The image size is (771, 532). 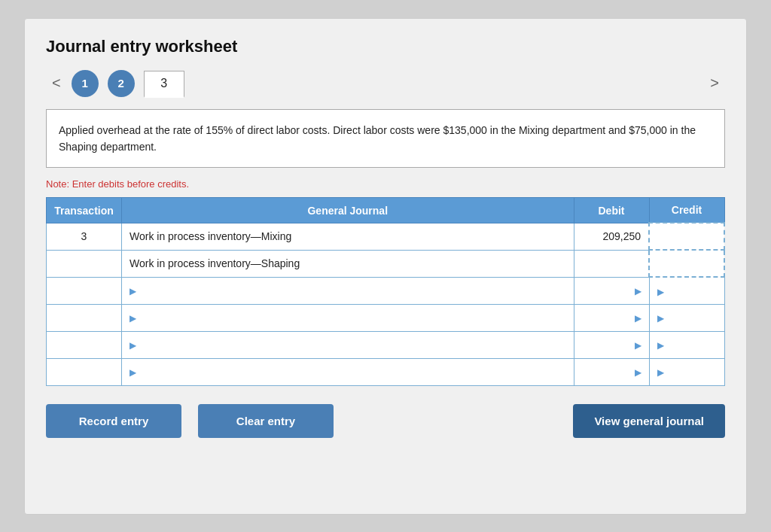 What do you see at coordinates (687, 290) in the screenshot?
I see `cell-credit-2: ▶` at bounding box center [687, 290].